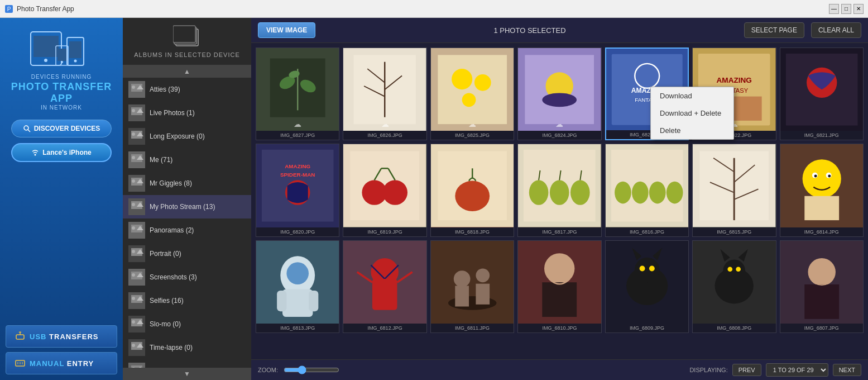 The image size is (868, 380). Describe the element at coordinates (187, 254) in the screenshot. I see `album-item: Portrait (0)` at that location.